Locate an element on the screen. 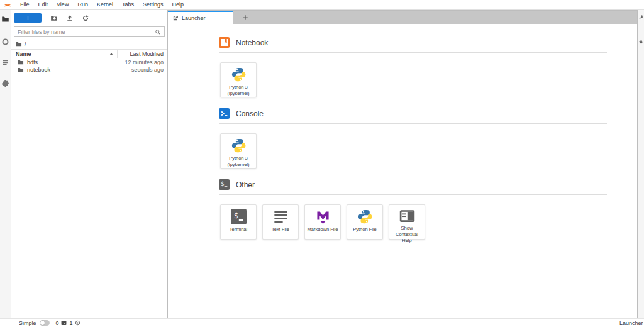  menu-item-file: File is located at coordinates (25, 5).